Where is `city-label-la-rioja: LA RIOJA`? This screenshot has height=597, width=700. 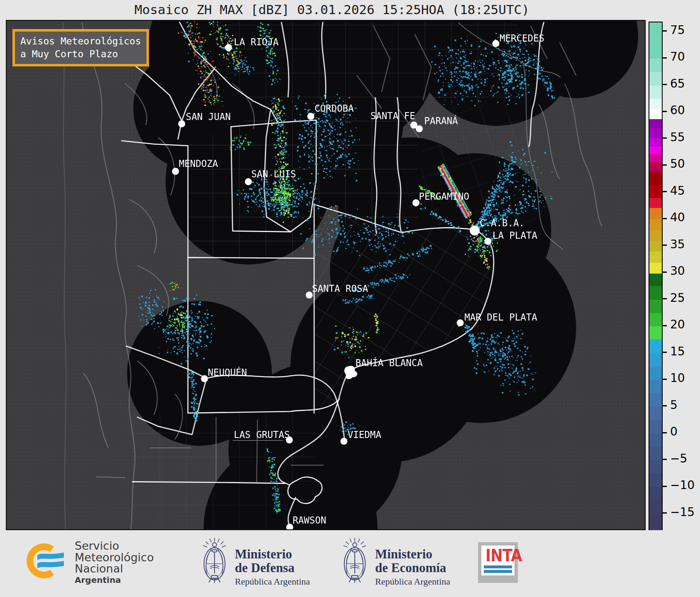
city-label-la-rioja: LA RIOJA is located at coordinates (256, 42).